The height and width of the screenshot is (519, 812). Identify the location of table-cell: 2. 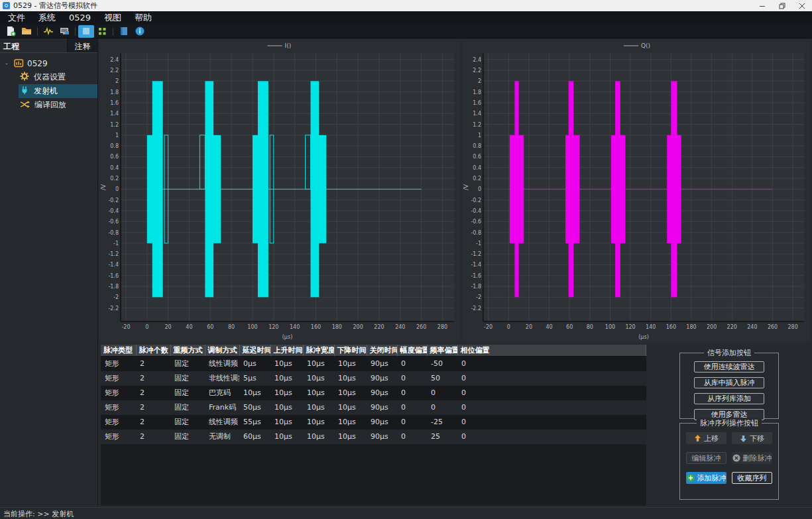
(153, 393).